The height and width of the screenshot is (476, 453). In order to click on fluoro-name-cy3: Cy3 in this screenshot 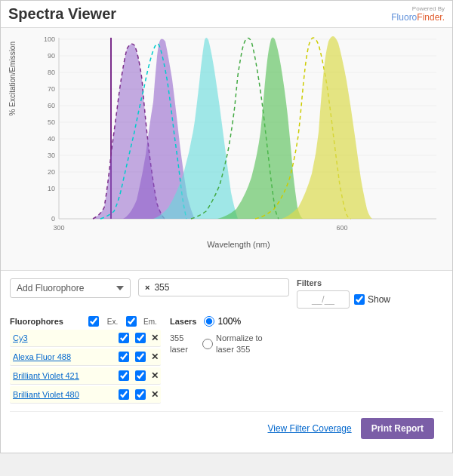, I will do `click(64, 338)`.